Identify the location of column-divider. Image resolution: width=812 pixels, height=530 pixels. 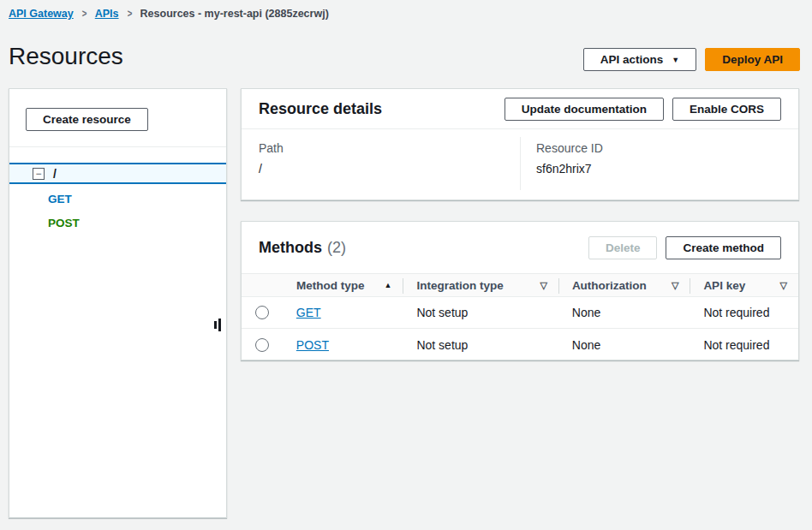
(521, 164).